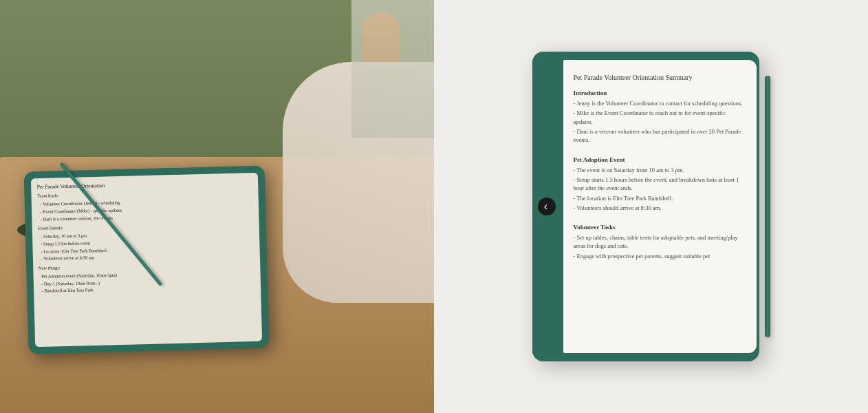  I want to click on pet-bullet-4: - Volunteers should arrive at 8:30 am., so click(660, 208).